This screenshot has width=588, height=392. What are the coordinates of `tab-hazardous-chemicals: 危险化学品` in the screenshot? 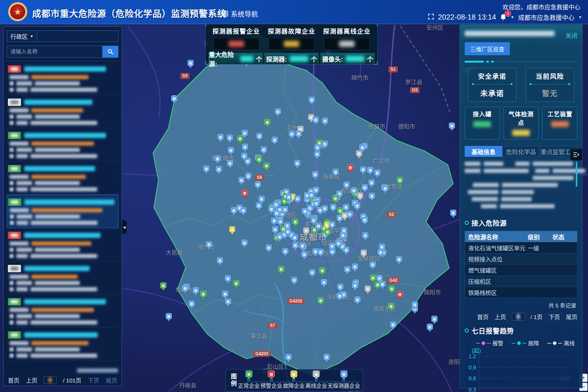 It's located at (521, 151).